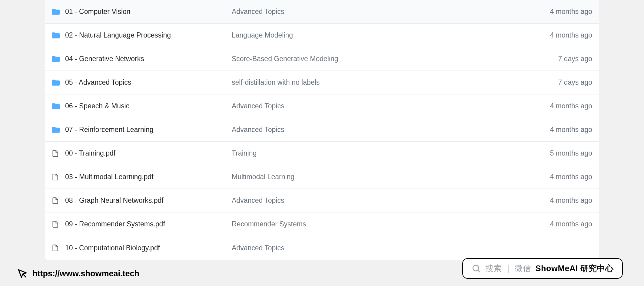 This screenshot has width=644, height=286. I want to click on item-description: Language Modeling, so click(373, 35).